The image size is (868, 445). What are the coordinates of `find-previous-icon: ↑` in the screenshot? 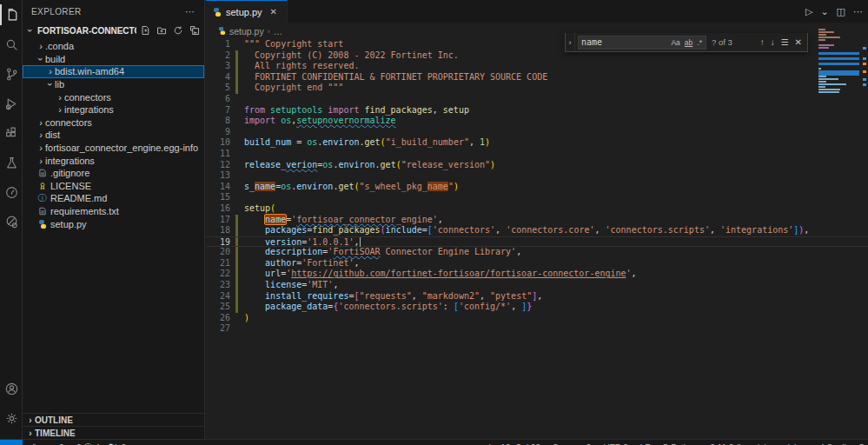 It's located at (763, 42).